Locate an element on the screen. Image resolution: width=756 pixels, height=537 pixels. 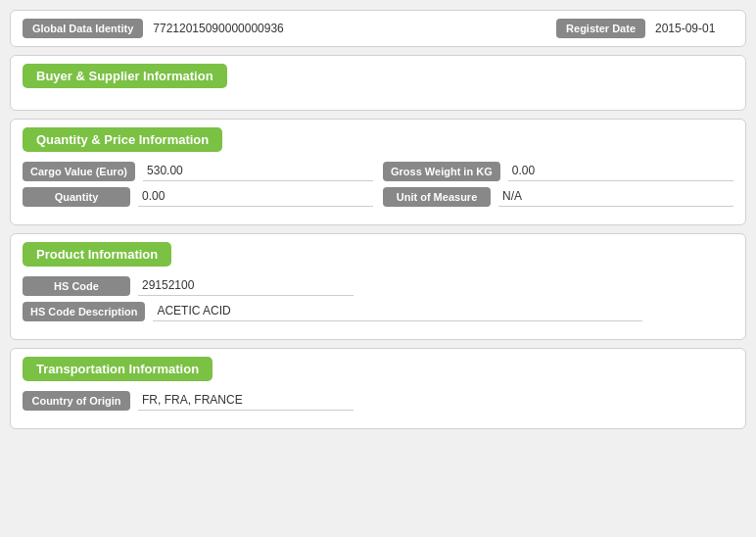
quantity-price-header: Quantity & Price Information is located at coordinates (122, 139).